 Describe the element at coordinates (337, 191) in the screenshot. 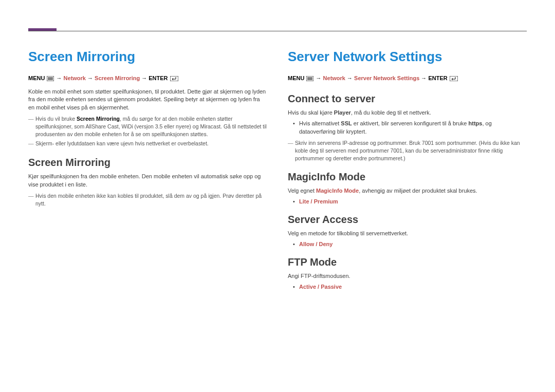

I see `mi-bold: MagicInfo Mode` at that location.